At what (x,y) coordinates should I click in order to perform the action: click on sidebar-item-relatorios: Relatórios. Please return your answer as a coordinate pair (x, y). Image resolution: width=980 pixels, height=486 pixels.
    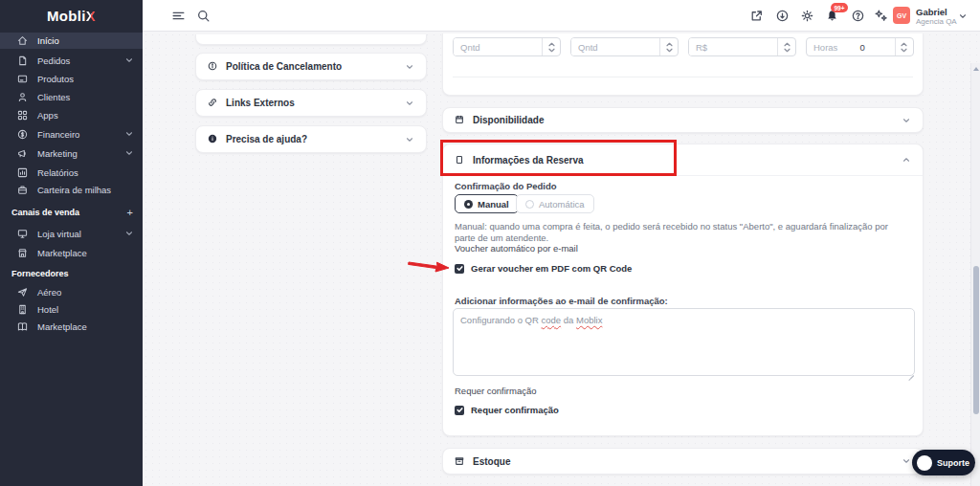
    Looking at the image, I should click on (71, 172).